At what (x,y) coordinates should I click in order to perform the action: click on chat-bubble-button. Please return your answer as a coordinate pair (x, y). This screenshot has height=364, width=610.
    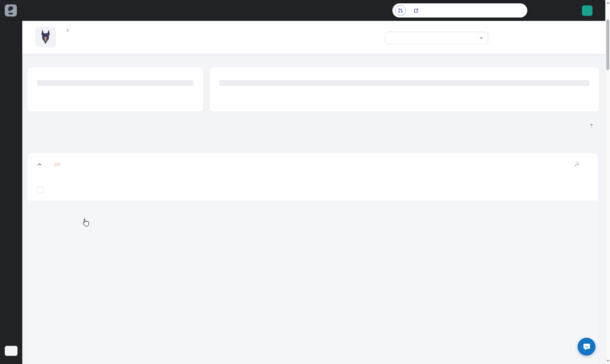
    Looking at the image, I should click on (586, 346).